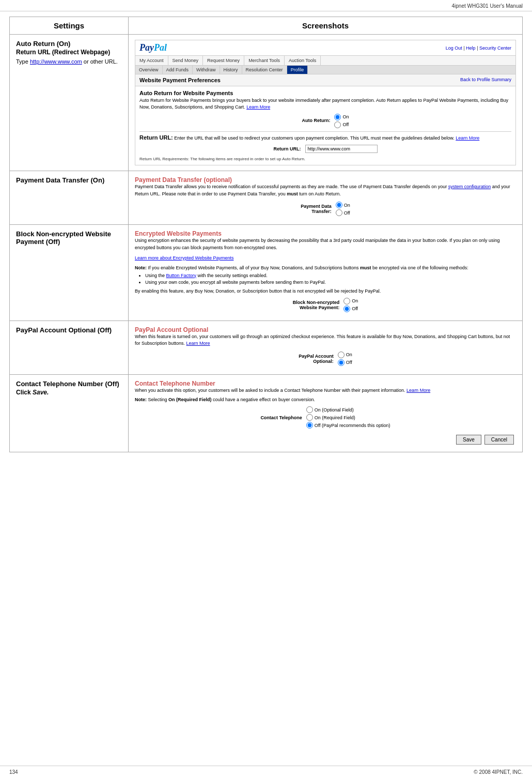  What do you see at coordinates (338, 125) in the screenshot?
I see `auto-return-off-radio` at bounding box center [338, 125].